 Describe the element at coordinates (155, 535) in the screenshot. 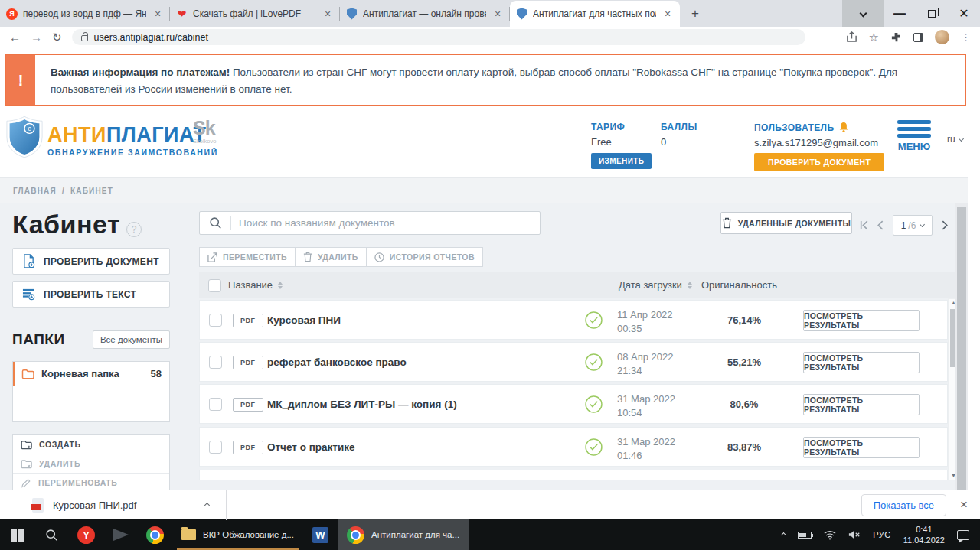

I see `chrome-icon` at that location.